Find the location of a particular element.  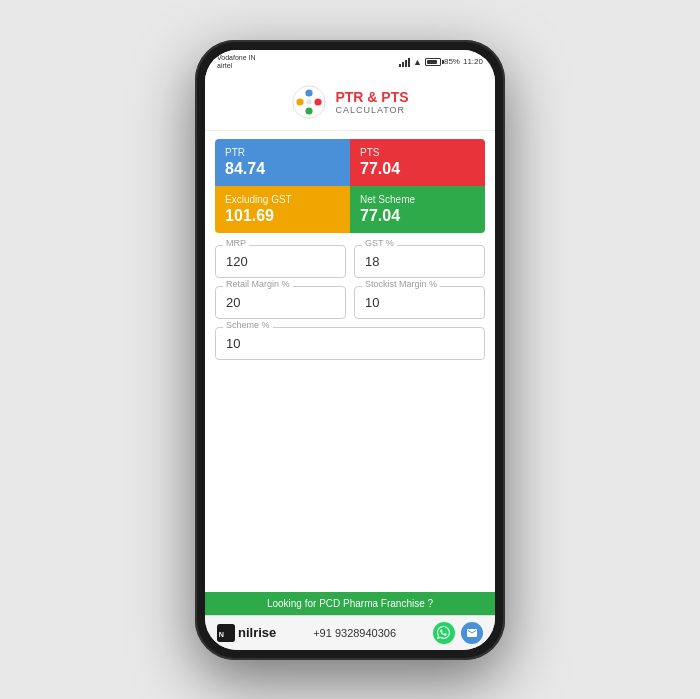

footer-contact-icons is located at coordinates (458, 633).